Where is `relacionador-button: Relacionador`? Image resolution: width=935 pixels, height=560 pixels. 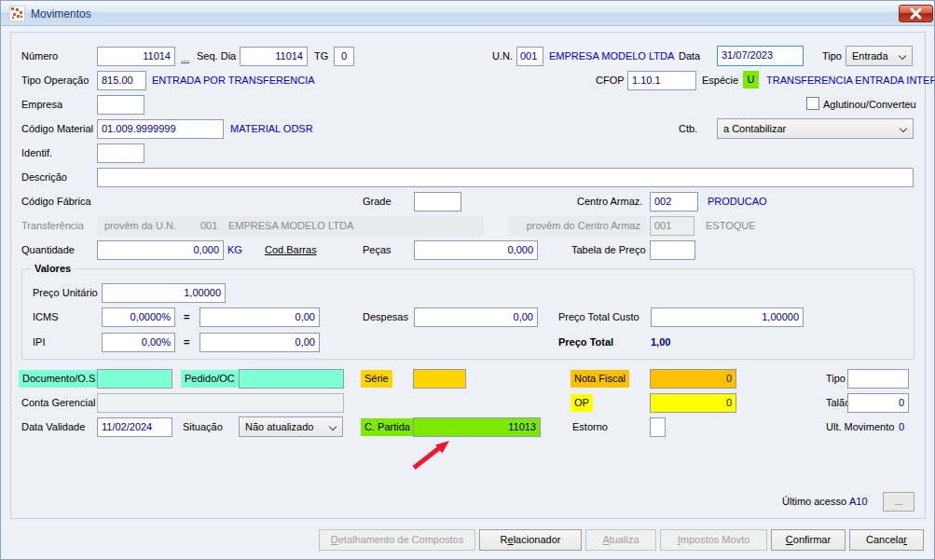 relacionador-button: Relacionador is located at coordinates (530, 540).